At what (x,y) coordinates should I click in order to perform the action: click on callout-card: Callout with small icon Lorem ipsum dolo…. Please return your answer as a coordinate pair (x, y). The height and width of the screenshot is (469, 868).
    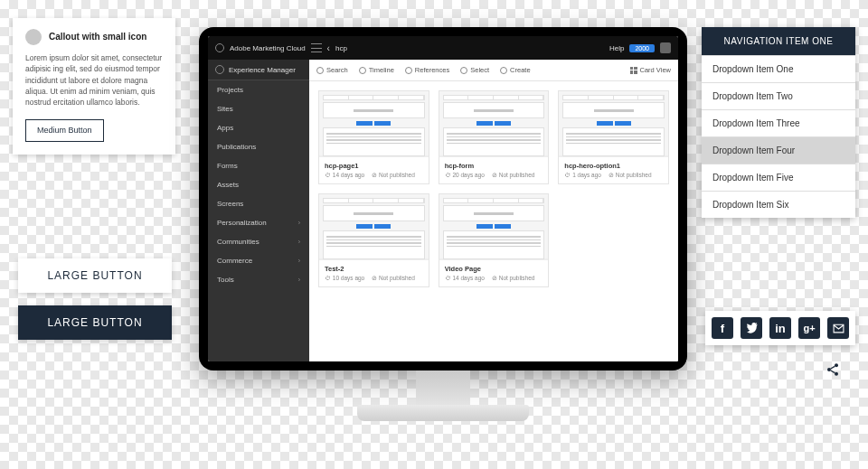
    Looking at the image, I should click on (94, 87).